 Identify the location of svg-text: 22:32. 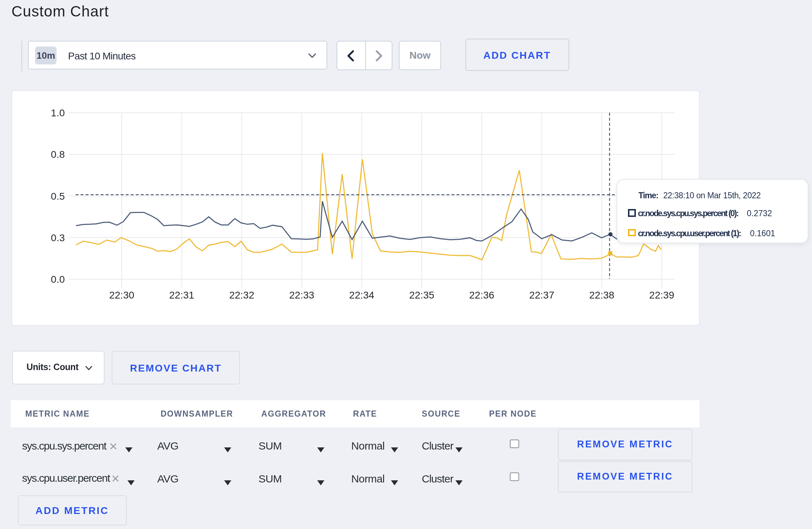
(241, 295).